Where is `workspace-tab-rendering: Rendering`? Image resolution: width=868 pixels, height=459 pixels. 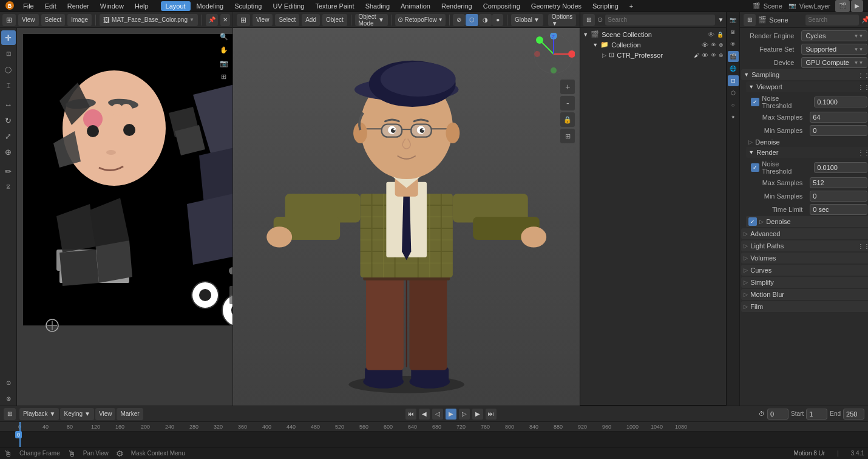
workspace-tab-rendering: Rendering is located at coordinates (456, 6).